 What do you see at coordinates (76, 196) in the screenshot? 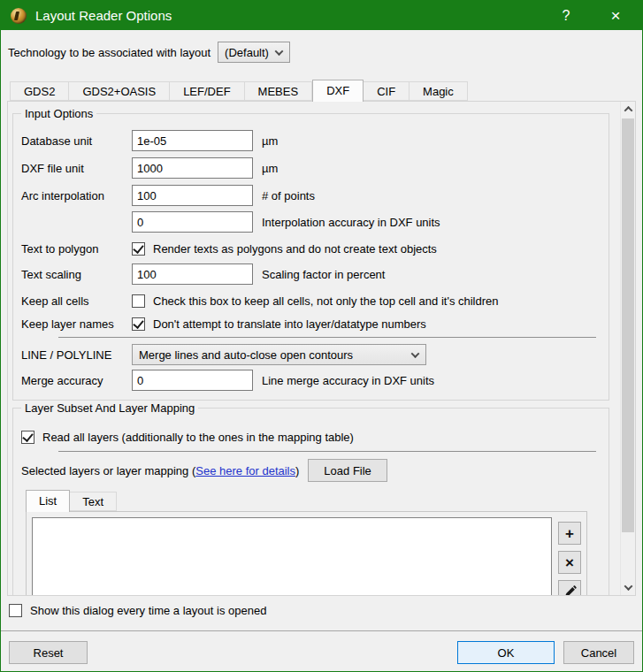
I see `field-label: Arc interpolation` at bounding box center [76, 196].